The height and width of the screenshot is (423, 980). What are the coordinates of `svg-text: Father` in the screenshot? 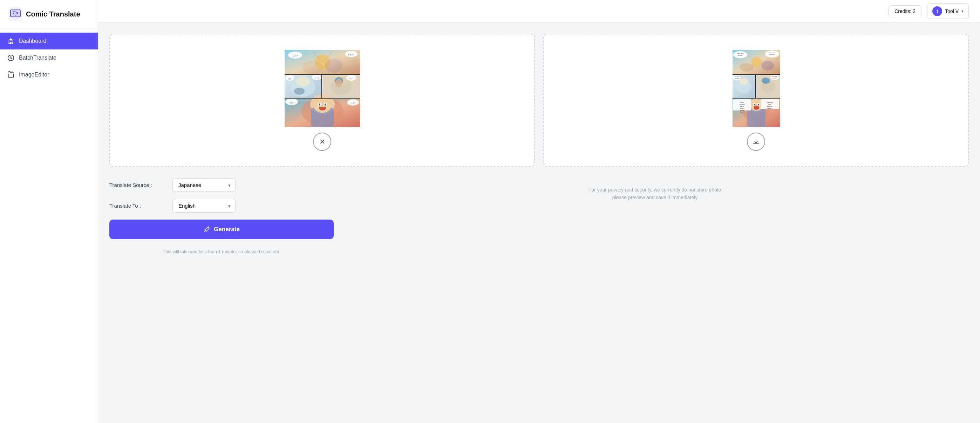 It's located at (742, 102).